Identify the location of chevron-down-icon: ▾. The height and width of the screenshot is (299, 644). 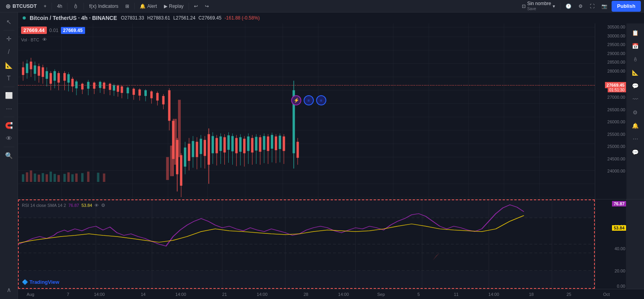
(554, 6).